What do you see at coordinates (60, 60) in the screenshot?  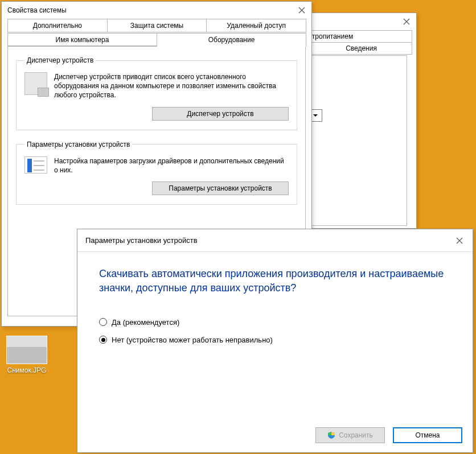 I see `group-legend: Диспетчер устройств` at bounding box center [60, 60].